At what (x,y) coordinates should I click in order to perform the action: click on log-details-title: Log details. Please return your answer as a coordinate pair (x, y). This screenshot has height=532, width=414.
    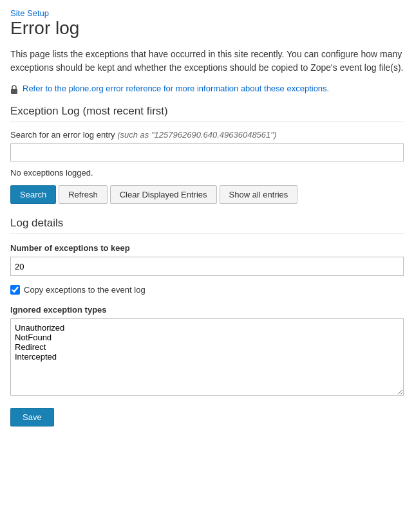
    Looking at the image, I should click on (207, 225).